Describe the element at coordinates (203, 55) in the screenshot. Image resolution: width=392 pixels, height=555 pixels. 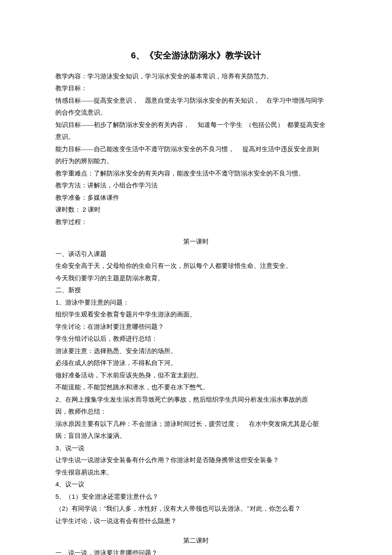
I see `title-name: 《安全游泳防溺水》教学设计` at that location.